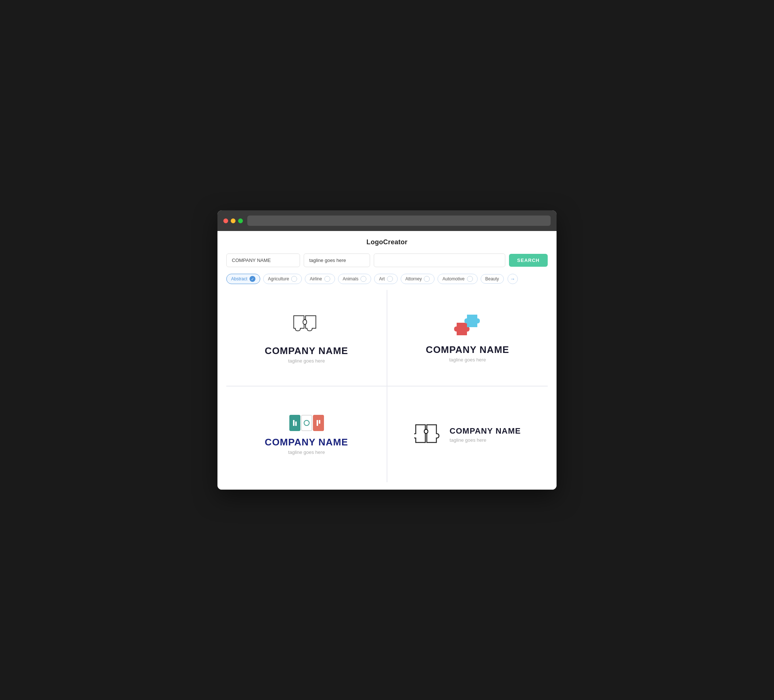  I want to click on logo2-company-name: COMPANY NAME, so click(468, 350).